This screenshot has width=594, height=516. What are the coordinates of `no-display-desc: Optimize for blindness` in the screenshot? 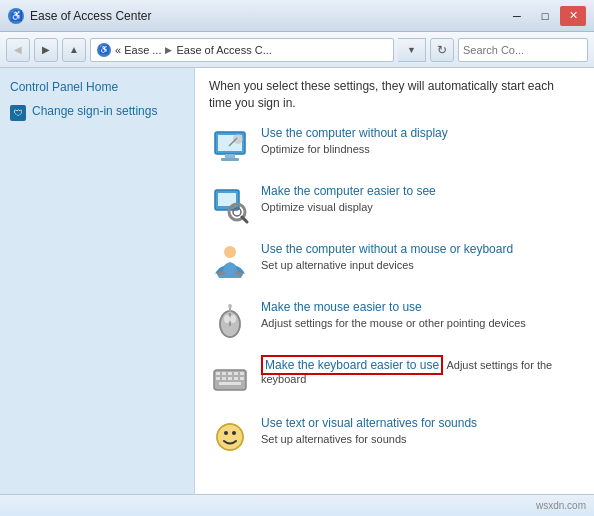 It's located at (316, 149).